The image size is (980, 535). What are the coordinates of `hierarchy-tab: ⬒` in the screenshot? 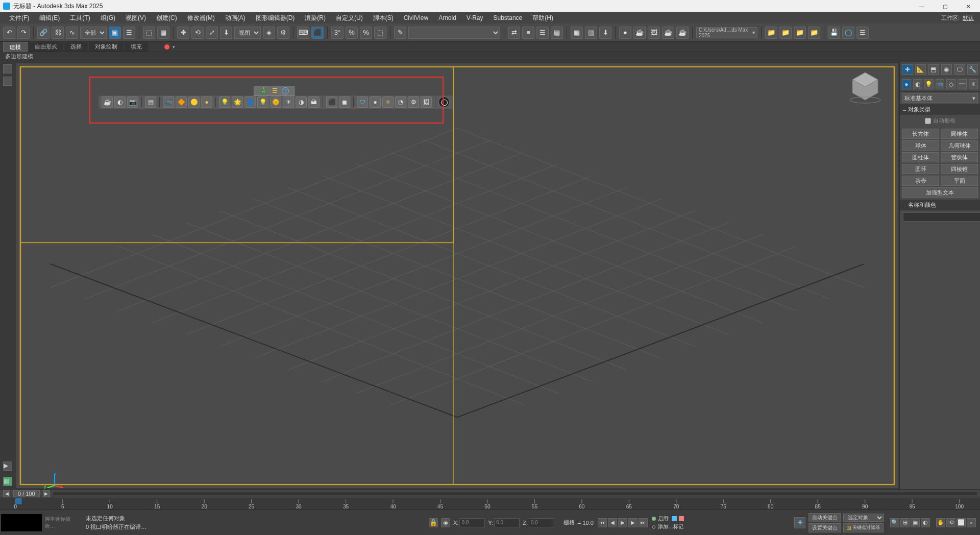 It's located at (934, 69).